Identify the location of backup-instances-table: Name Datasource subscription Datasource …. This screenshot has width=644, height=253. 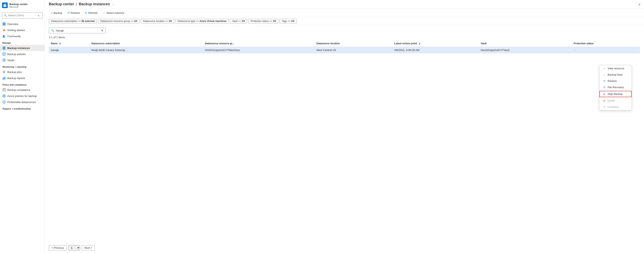
(344, 47).